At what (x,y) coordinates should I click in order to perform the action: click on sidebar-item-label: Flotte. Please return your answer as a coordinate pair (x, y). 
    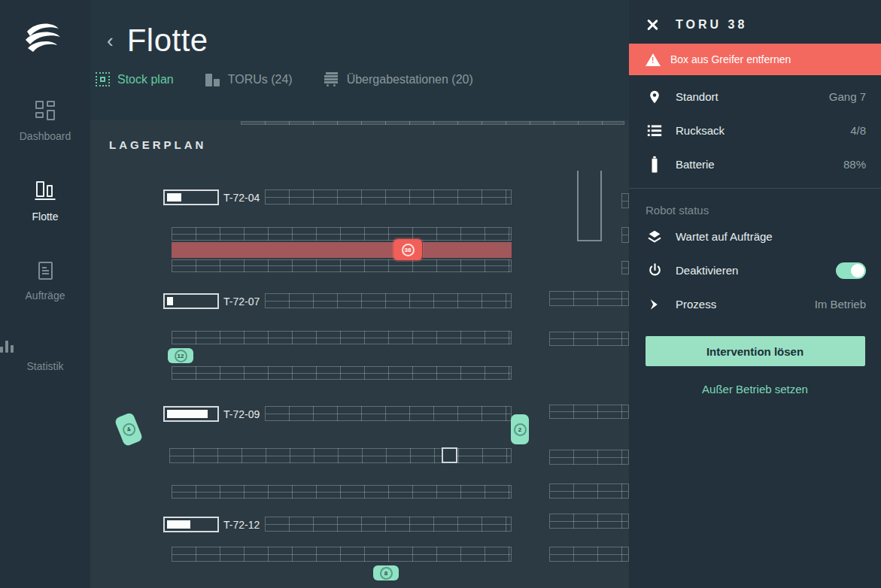
    Looking at the image, I should click on (45, 217).